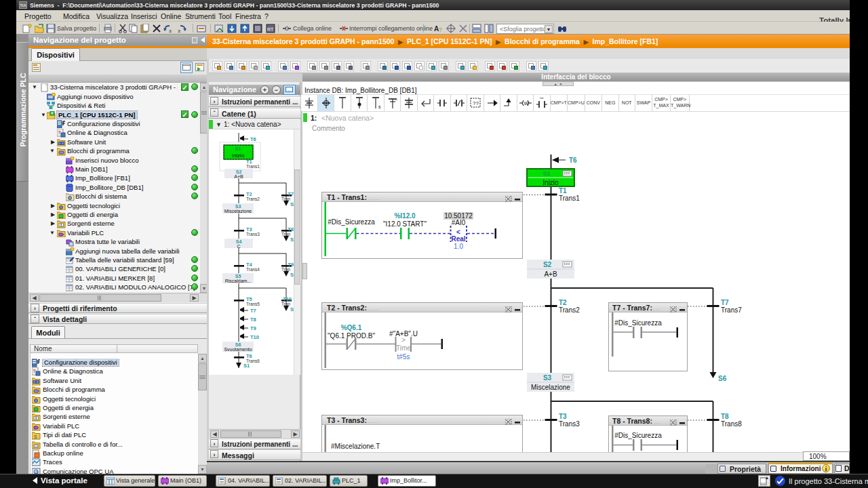 Image resolution: width=868 pixels, height=488 pixels. I want to click on svg-text: Trans8, so click(731, 424).